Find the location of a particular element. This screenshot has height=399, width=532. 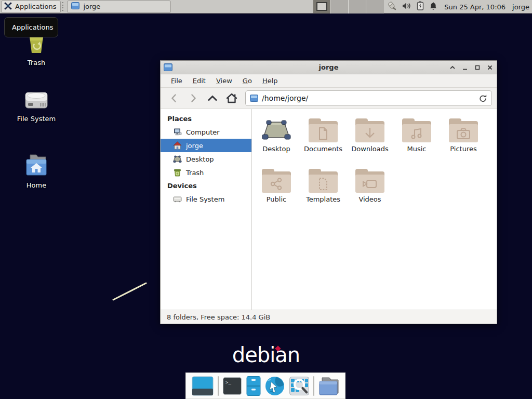

desktop-icon-home: Home is located at coordinates (36, 171).